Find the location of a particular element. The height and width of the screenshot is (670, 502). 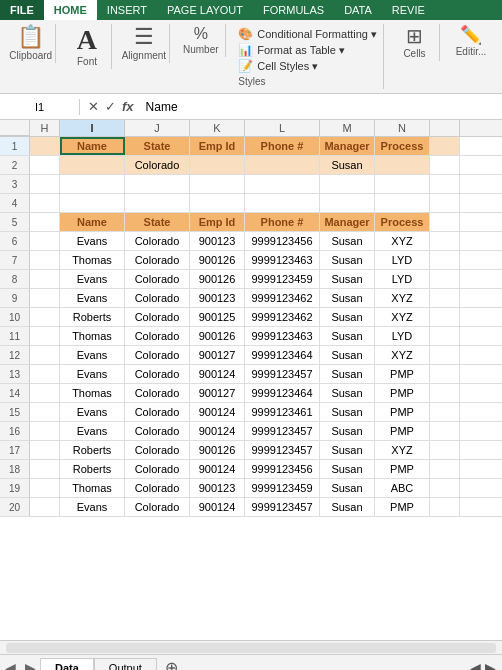

list-item: 9999123462 is located at coordinates (282, 298).